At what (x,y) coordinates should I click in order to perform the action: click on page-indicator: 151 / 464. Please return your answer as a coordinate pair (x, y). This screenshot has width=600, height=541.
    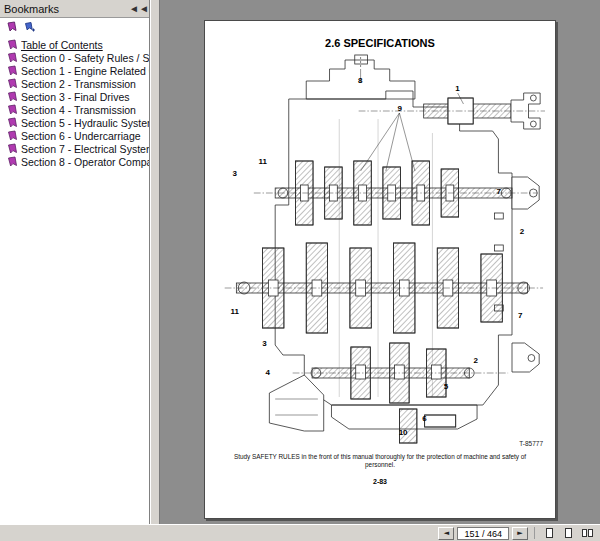
    Looking at the image, I should click on (483, 534).